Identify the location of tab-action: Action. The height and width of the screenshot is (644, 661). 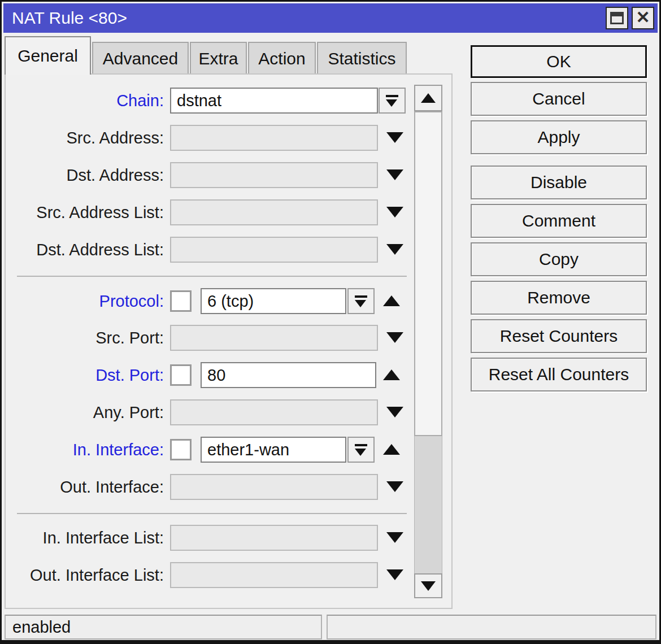
(282, 58).